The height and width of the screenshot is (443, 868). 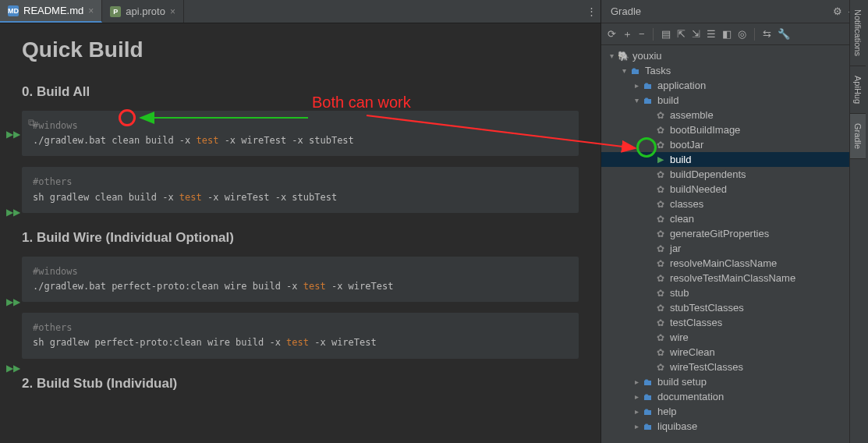 I want to click on code-block: #others sh gradlew clean build -x test -…, so click(x=300, y=190).